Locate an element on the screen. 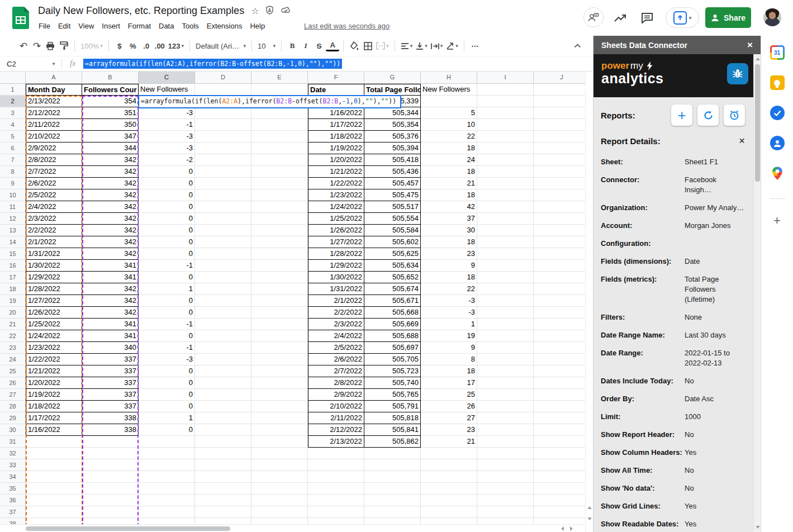 This screenshot has width=793, height=532. cell-I35 is located at coordinates (505, 488).